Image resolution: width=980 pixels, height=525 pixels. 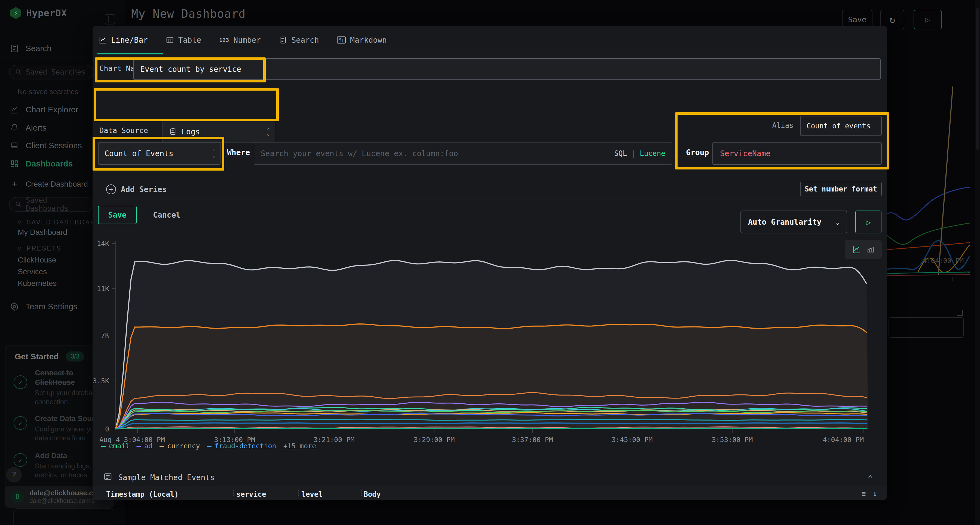 What do you see at coordinates (368, 40) in the screenshot?
I see `tab-label: Markdown` at bounding box center [368, 40].